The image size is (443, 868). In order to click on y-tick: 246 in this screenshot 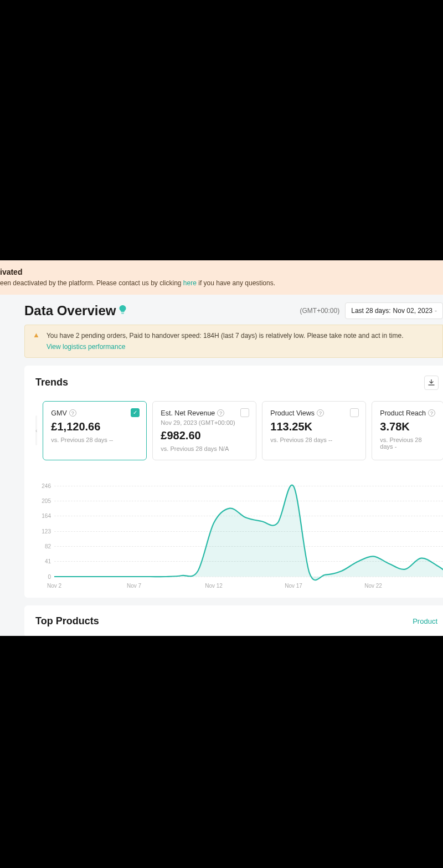, I will do `click(43, 485)`.